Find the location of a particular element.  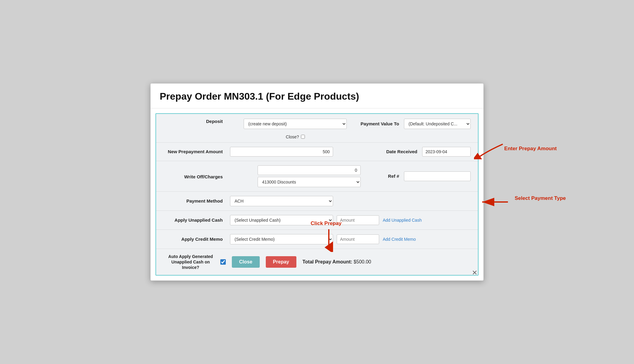

modal-close-x: ✕ is located at coordinates (475, 273).